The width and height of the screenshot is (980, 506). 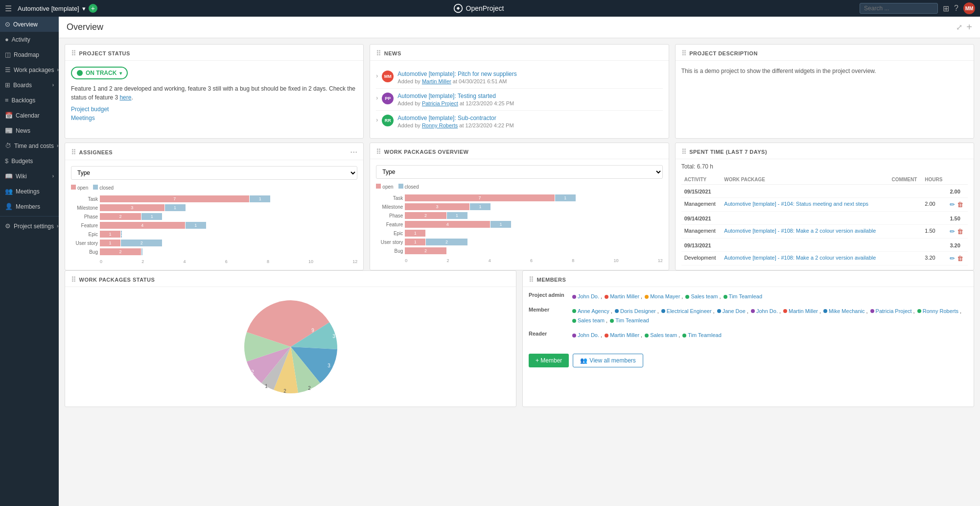 I want to click on calendar-icon: 📅, so click(x=9, y=116).